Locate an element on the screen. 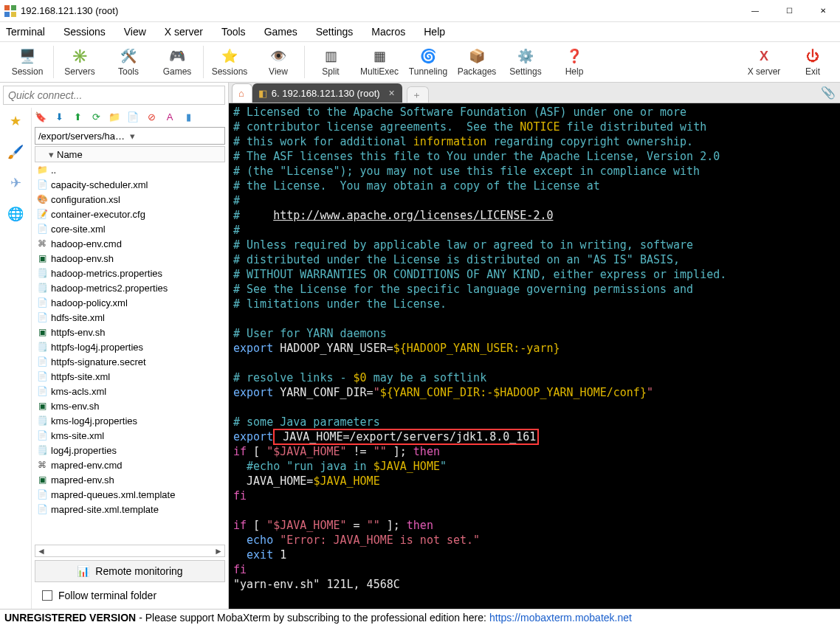 Image resolution: width=840 pixels, height=625 pixels. toggle-icon: ▮ is located at coordinates (188, 117).